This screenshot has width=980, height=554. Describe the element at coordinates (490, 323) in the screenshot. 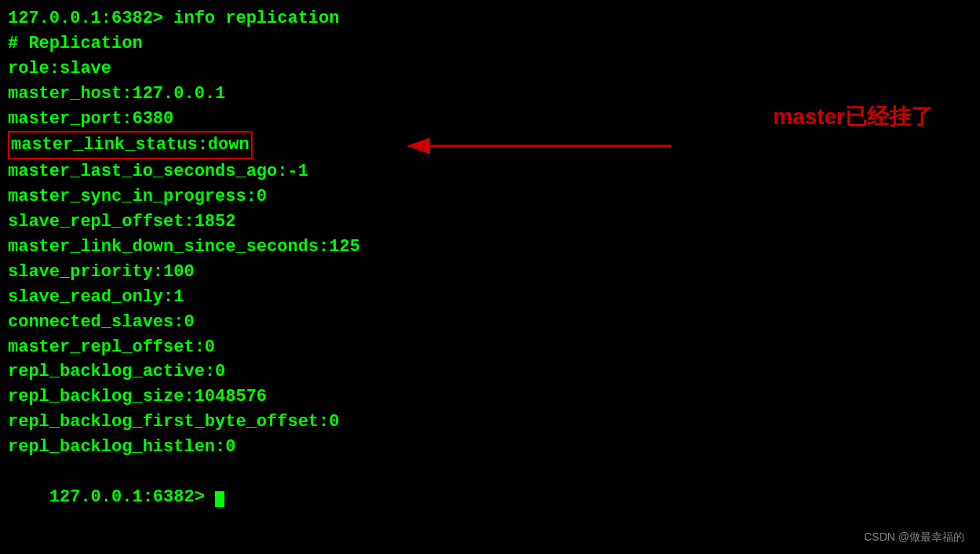

I see `connected-slaves-line: connected_slaves:0` at that location.